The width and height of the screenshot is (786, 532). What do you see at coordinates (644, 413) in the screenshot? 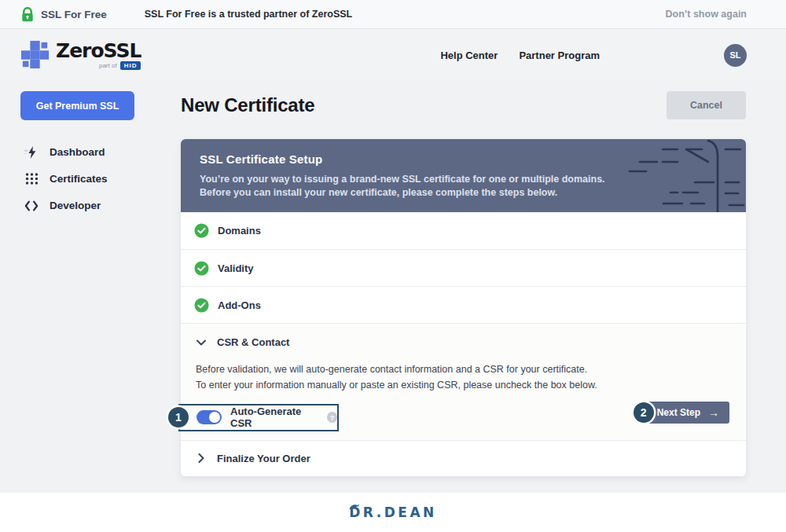
I see `annotation-badge-2: 2` at bounding box center [644, 413].